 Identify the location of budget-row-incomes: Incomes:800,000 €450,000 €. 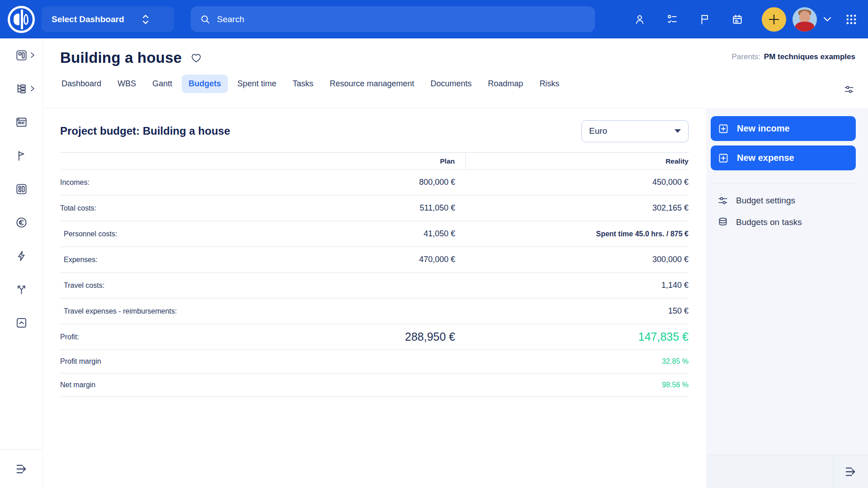
(374, 183).